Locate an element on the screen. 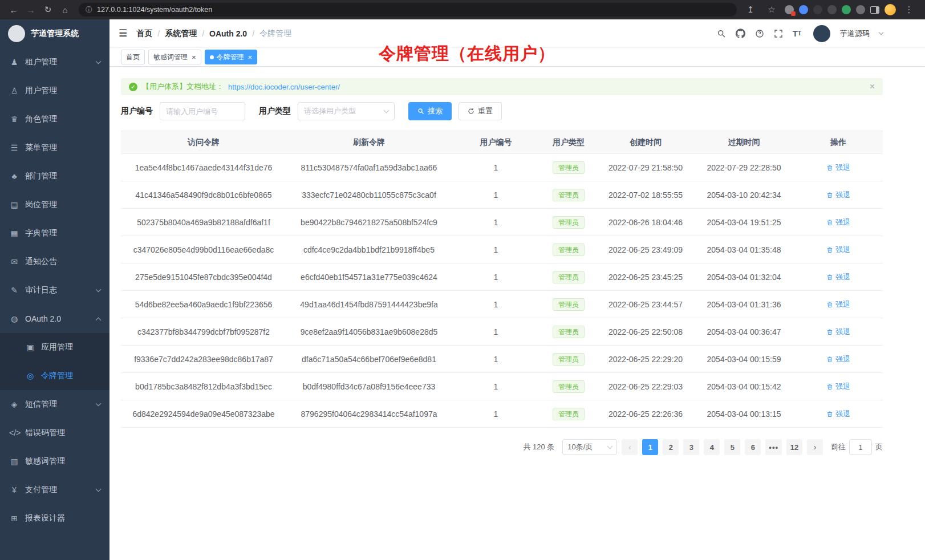 The width and height of the screenshot is (925, 560). sidebar-item: ✎ 审计日志 is located at coordinates (55, 290).